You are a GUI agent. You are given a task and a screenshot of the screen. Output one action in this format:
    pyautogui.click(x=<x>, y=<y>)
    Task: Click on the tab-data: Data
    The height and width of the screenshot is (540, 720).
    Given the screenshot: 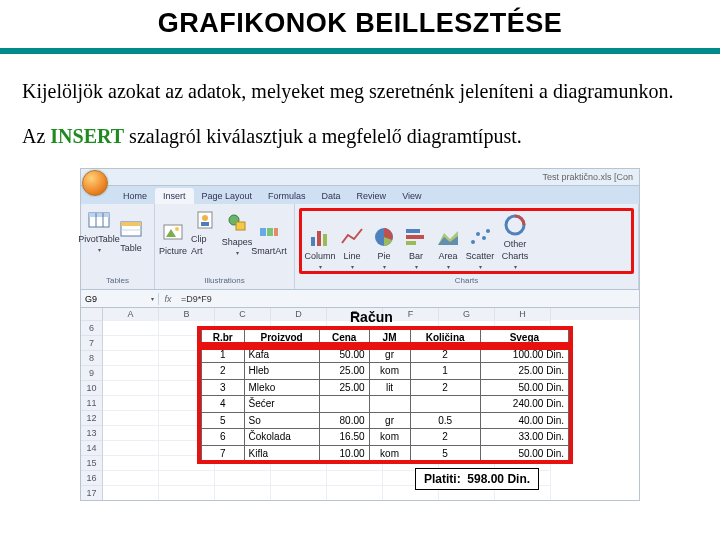 What is the action you would take?
    pyautogui.click(x=332, y=196)
    